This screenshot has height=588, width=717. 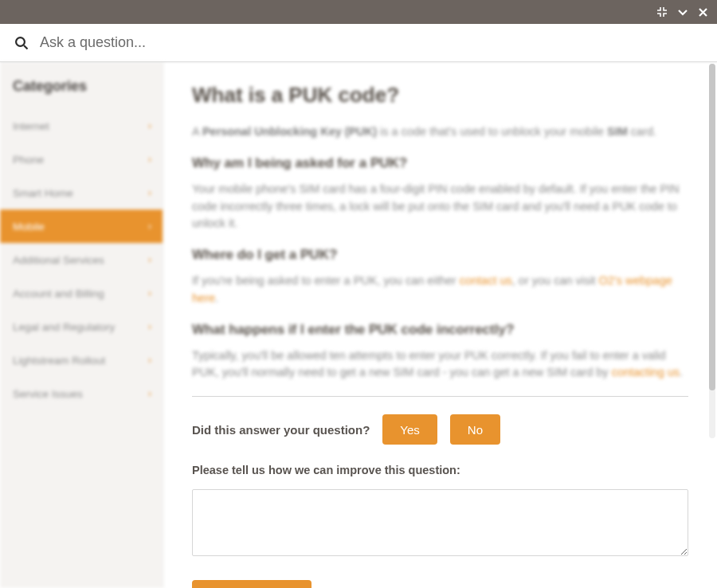 What do you see at coordinates (440, 163) in the screenshot?
I see `heading-why-asked: Why am I being asked for a PUK?` at bounding box center [440, 163].